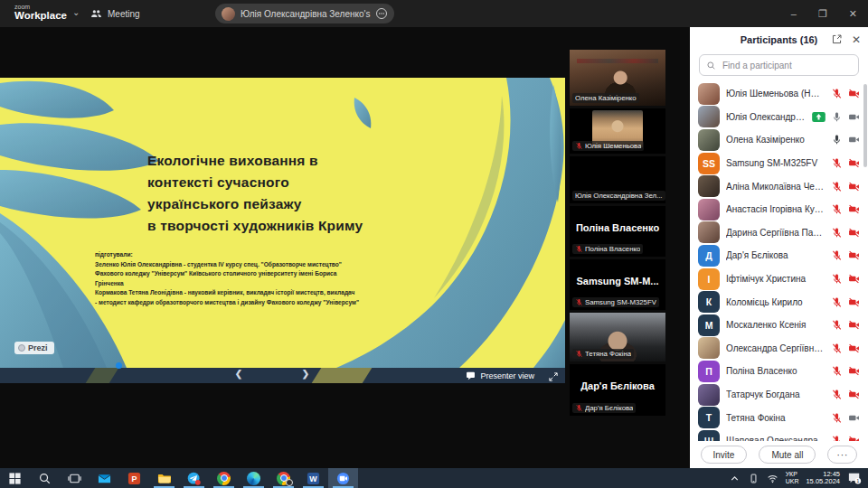  Describe the element at coordinates (382, 14) in the screenshot. I see `more-options-icon` at that location.